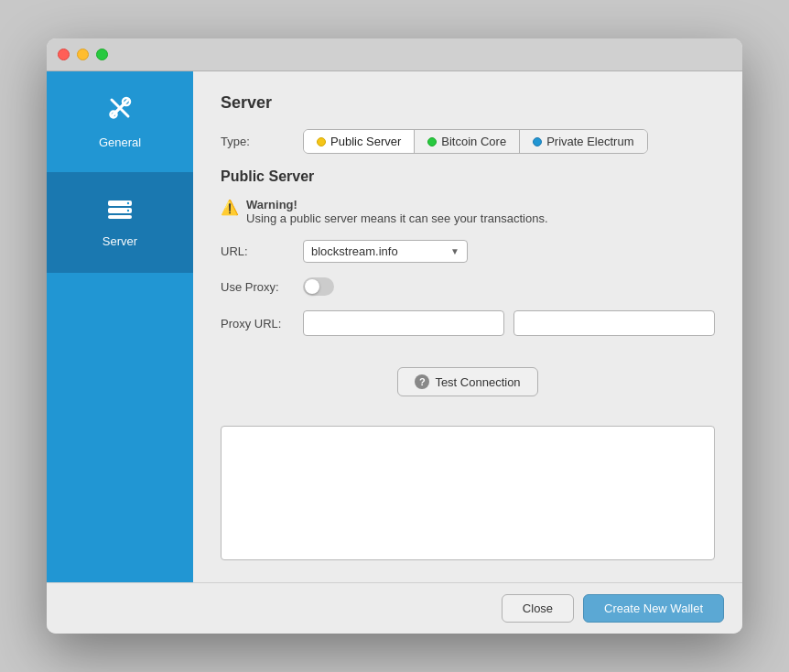  I want to click on type-label: Type:, so click(262, 141).